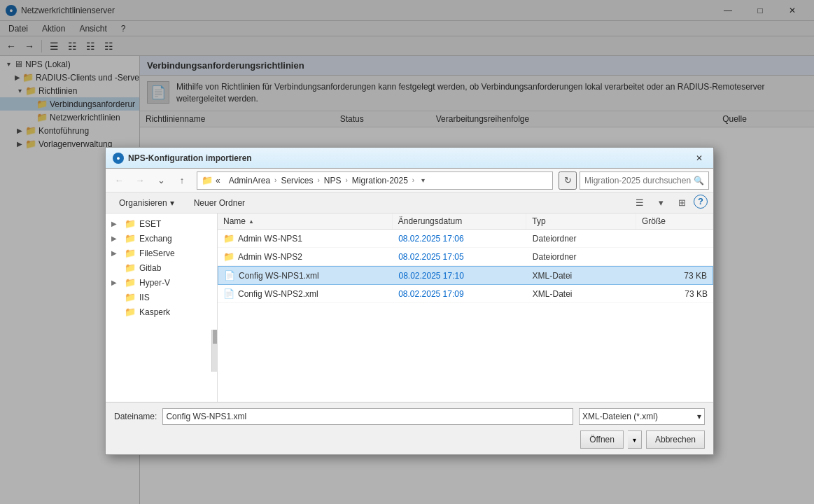 The image size is (814, 504). What do you see at coordinates (460, 294) in the screenshot?
I see `file-date-cell: 08.02.2025 17:09` at bounding box center [460, 294].